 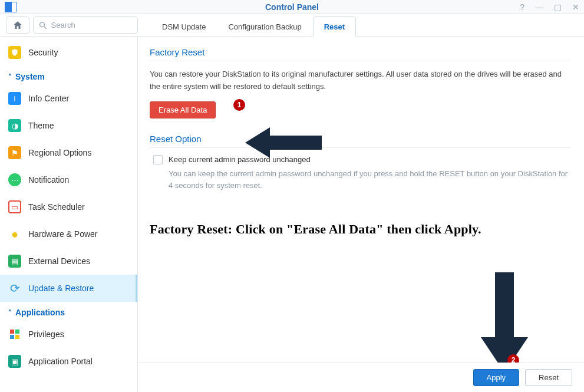 I want to click on tab-dsm-update: DSM Update, so click(x=184, y=26).